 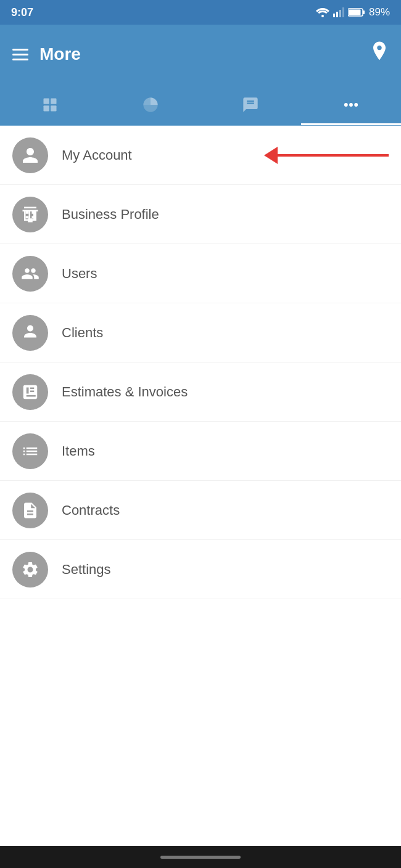 What do you see at coordinates (200, 451) in the screenshot?
I see `menu-item-items: Items` at bounding box center [200, 451].